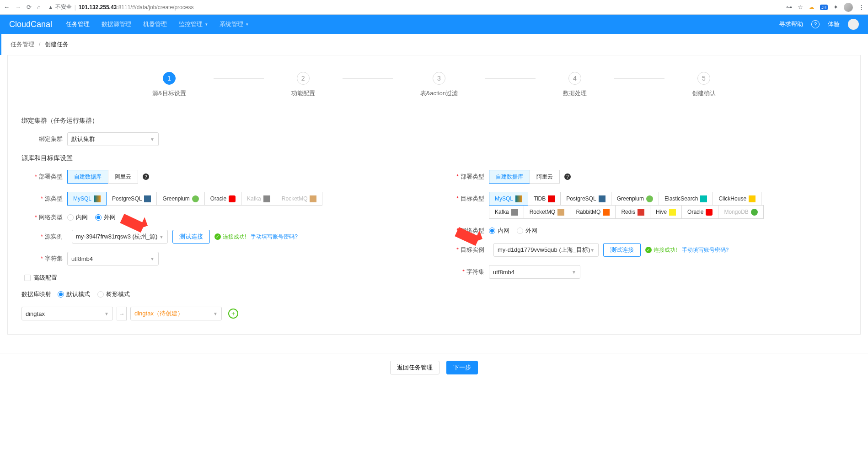 The width and height of the screenshot is (868, 466). Describe the element at coordinates (191, 237) in the screenshot. I see `src-test-button: 测试连接` at that location.